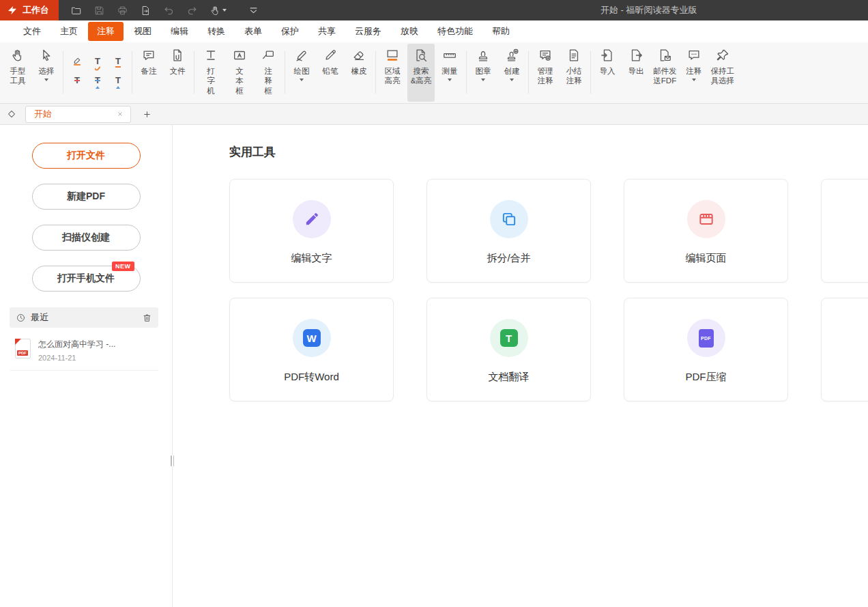  Describe the element at coordinates (311, 231) in the screenshot. I see `tool-card-edit-text: 编辑文字` at that location.